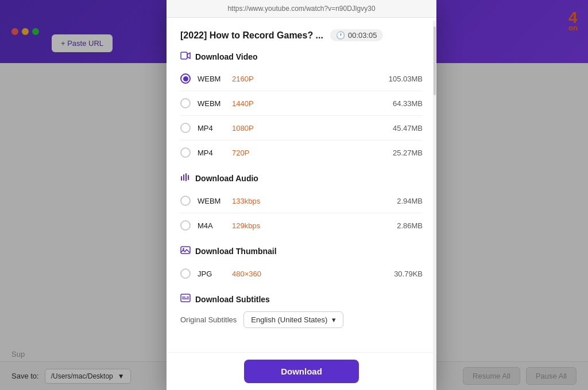 This screenshot has height=390, width=588. Describe the element at coordinates (215, 153) in the screenshot. I see `format-name-mp4-720: MP4` at that location.